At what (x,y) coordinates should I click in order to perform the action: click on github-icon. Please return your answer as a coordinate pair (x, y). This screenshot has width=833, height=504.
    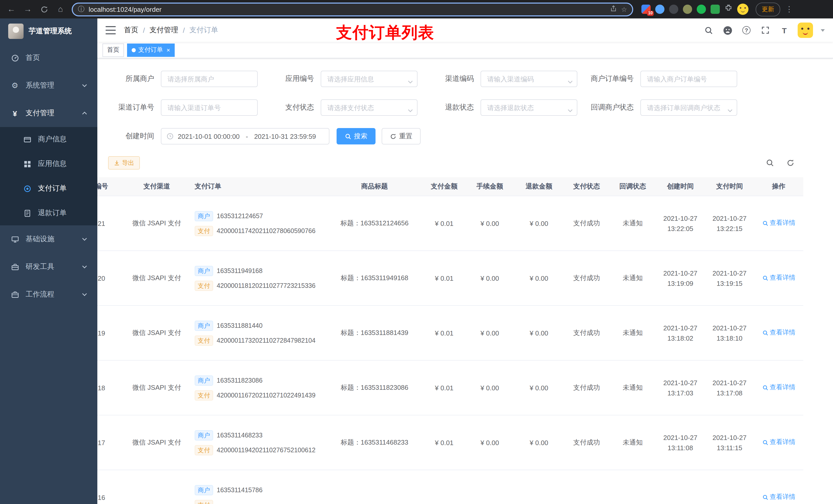
    Looking at the image, I should click on (728, 30).